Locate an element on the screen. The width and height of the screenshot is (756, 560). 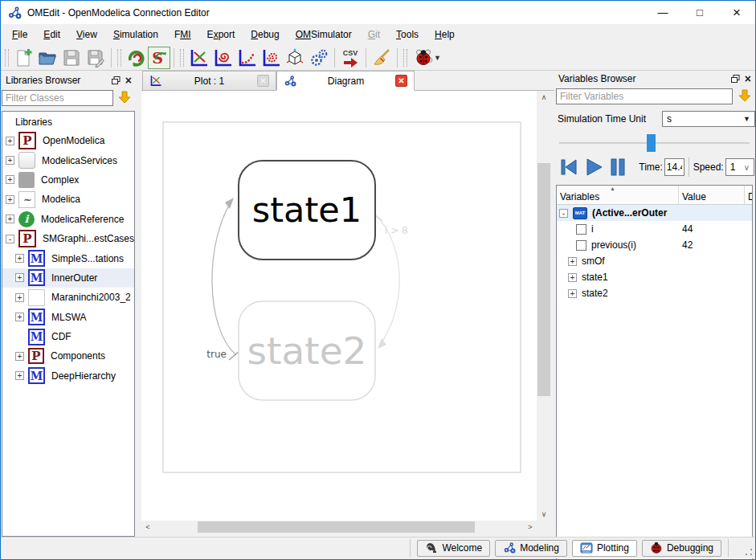
rewind-button is located at coordinates (569, 167).